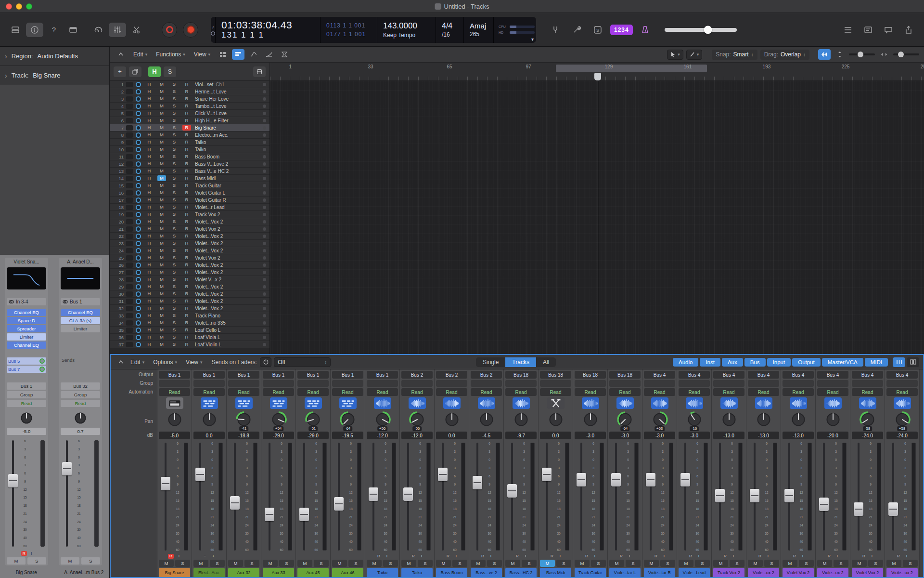  What do you see at coordinates (194, 362) in the screenshot?
I see `mixer-menu-item: View▾` at bounding box center [194, 362].